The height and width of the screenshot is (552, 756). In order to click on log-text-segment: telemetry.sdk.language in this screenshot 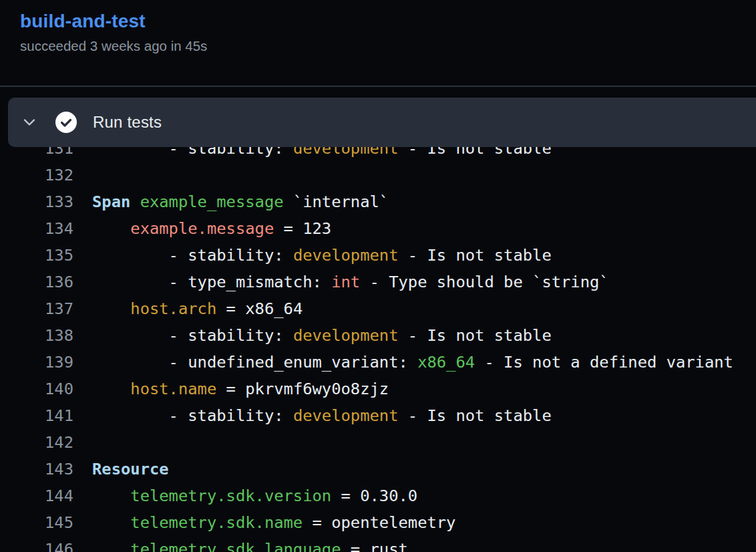, I will do `click(235, 546)`.